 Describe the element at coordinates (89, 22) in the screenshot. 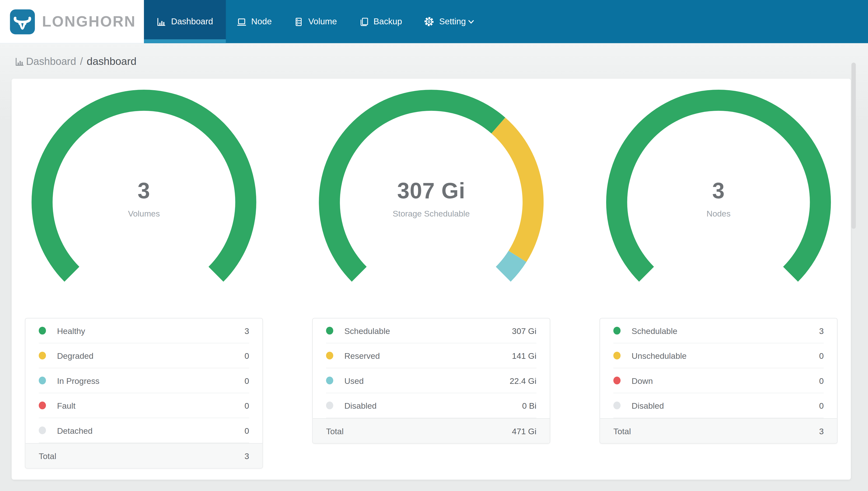

I see `brand-name: LONGHORN` at that location.